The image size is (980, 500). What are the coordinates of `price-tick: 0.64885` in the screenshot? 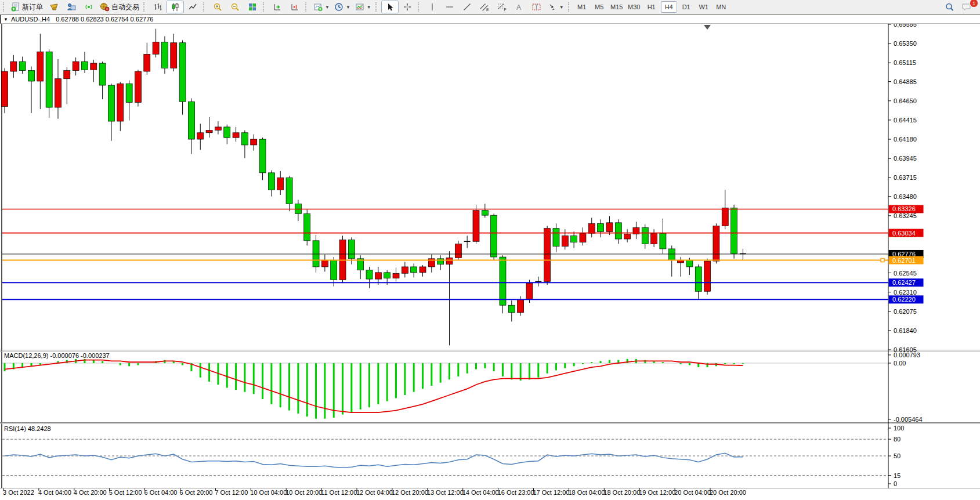 It's located at (905, 82).